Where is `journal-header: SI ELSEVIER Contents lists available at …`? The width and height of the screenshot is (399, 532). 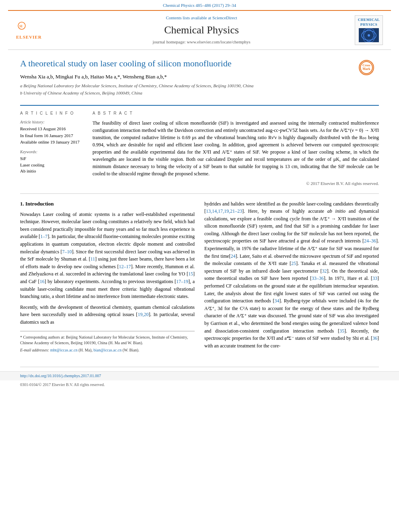 journal-header: SI ELSEVIER Contents lists available at … is located at coordinates (200, 30).